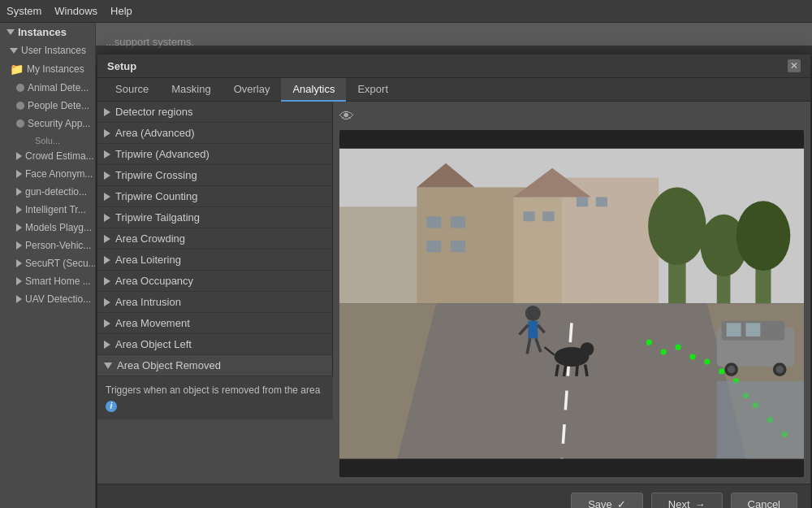 This screenshot has height=508, width=812. Describe the element at coordinates (47, 140) in the screenshot. I see `solutions-divider: Solu...` at that location.